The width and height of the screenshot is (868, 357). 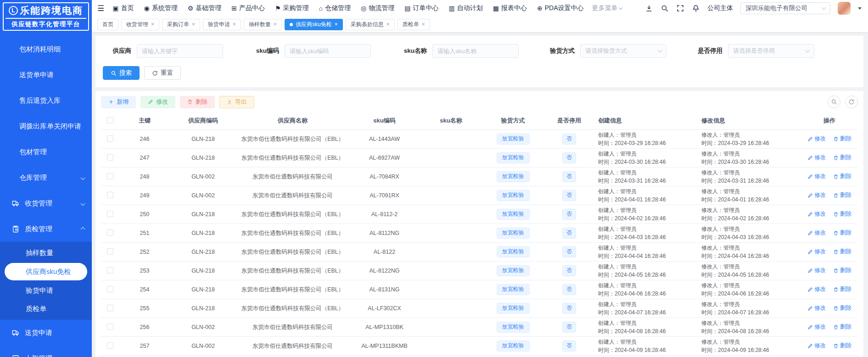 I want to click on sidebar-item-上架管理: 上架管理, so click(x=46, y=351).